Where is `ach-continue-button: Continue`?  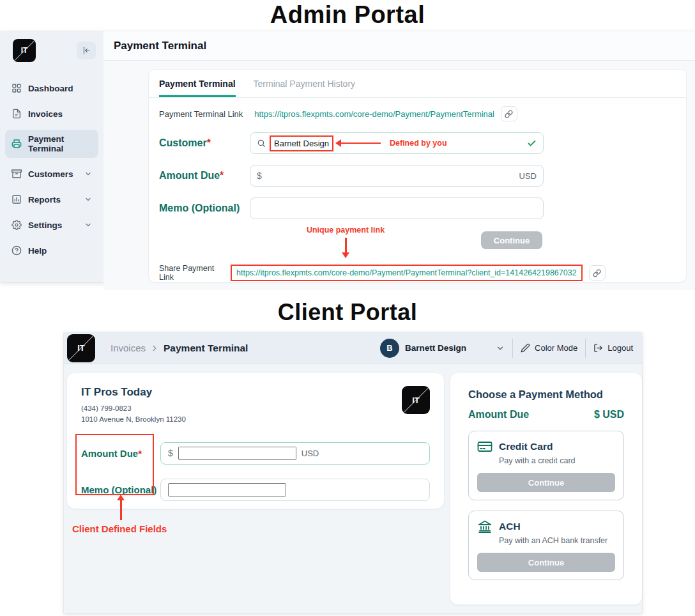
ach-continue-button: Continue is located at coordinates (546, 562).